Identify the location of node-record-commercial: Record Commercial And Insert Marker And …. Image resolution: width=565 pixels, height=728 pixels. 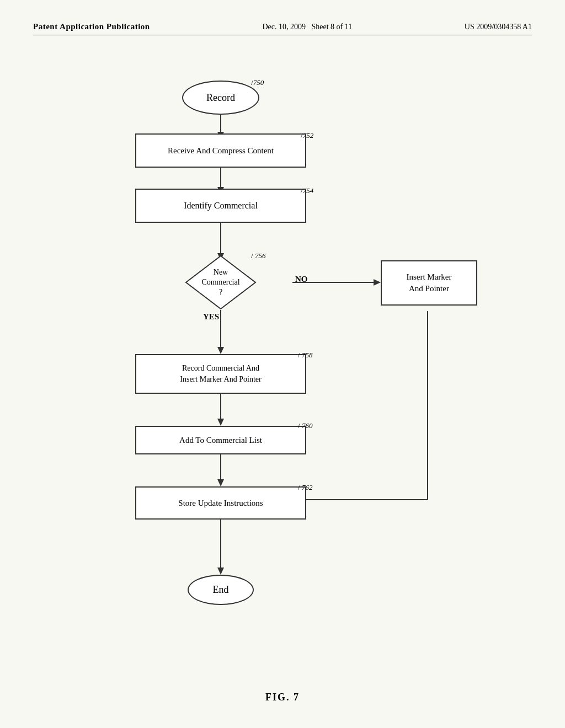
(221, 374).